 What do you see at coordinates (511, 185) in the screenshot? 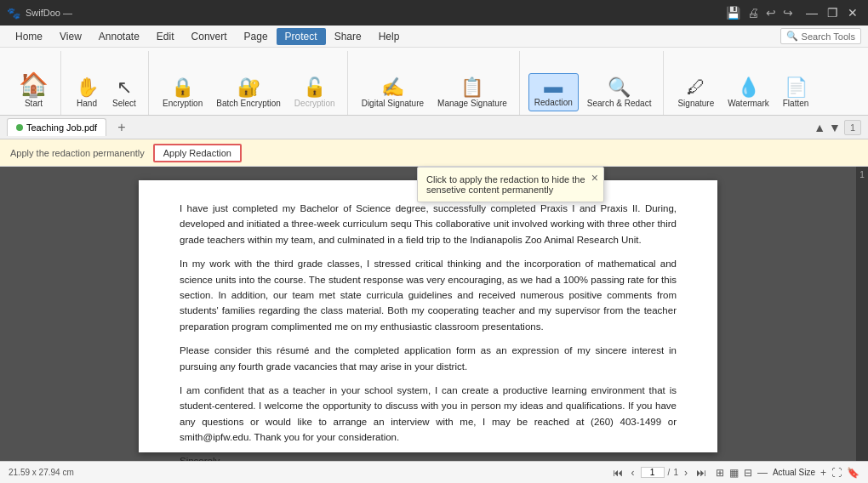
I see `apply-redaction-tooltip: × Click to apply the redaction to hide t…` at bounding box center [511, 185].